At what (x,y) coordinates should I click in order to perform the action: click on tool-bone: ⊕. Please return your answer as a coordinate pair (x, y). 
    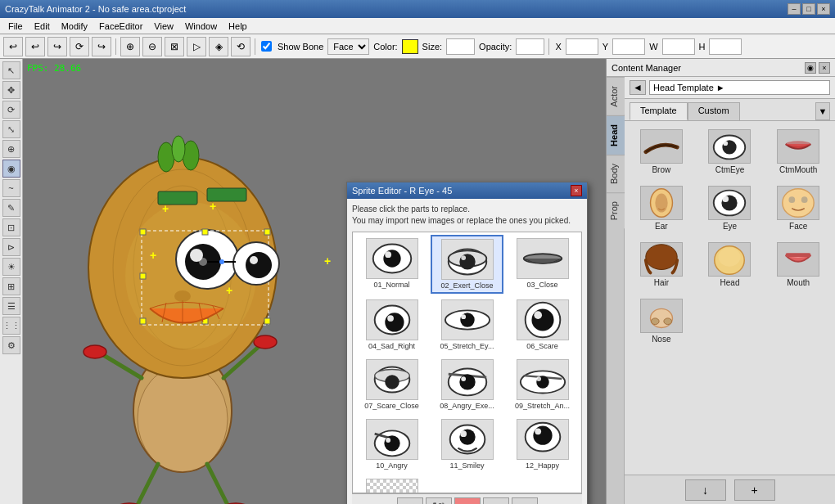
    Looking at the image, I should click on (11, 149).